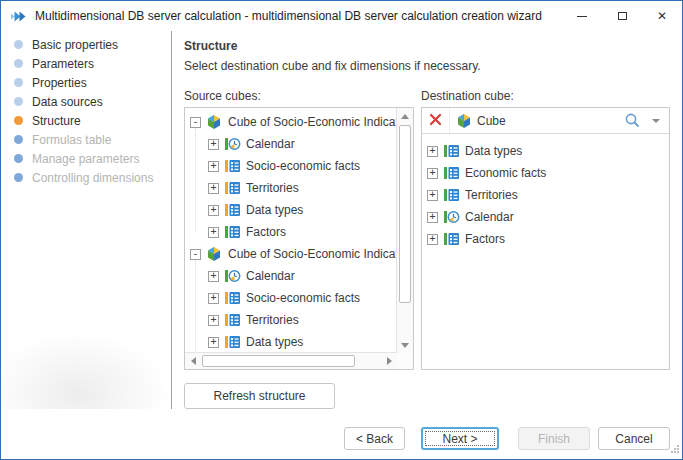 This screenshot has height=460, width=683. Describe the element at coordinates (332, 66) in the screenshot. I see `page-subtitle: Select destination cube and fix dimensio…` at that location.